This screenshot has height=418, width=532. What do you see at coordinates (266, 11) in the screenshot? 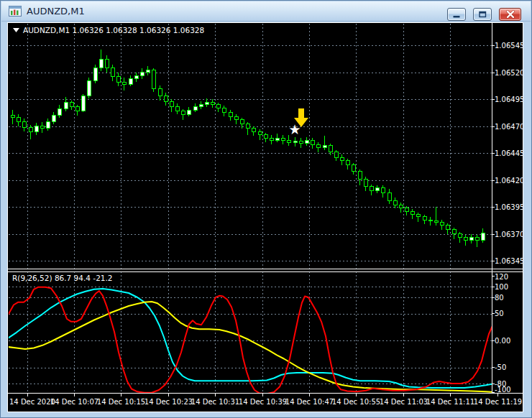
I see `window-titlebar: AUDNZD,M1` at bounding box center [266, 11].